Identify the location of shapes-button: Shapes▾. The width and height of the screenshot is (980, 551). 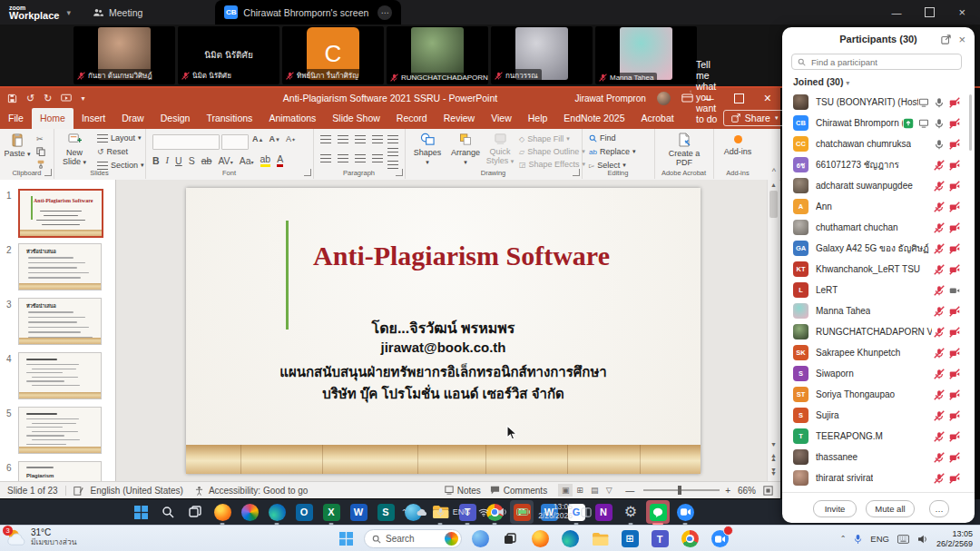
(427, 150).